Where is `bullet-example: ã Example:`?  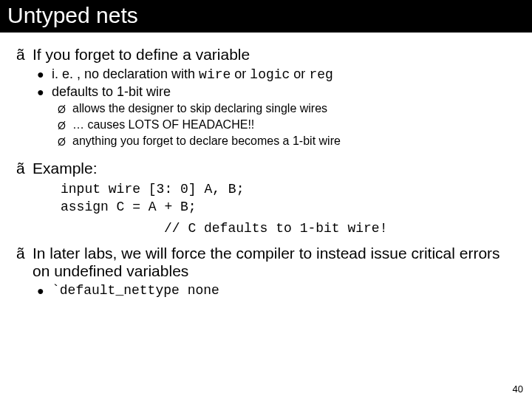
bullet-example: ã Example: is located at coordinates (266, 168).